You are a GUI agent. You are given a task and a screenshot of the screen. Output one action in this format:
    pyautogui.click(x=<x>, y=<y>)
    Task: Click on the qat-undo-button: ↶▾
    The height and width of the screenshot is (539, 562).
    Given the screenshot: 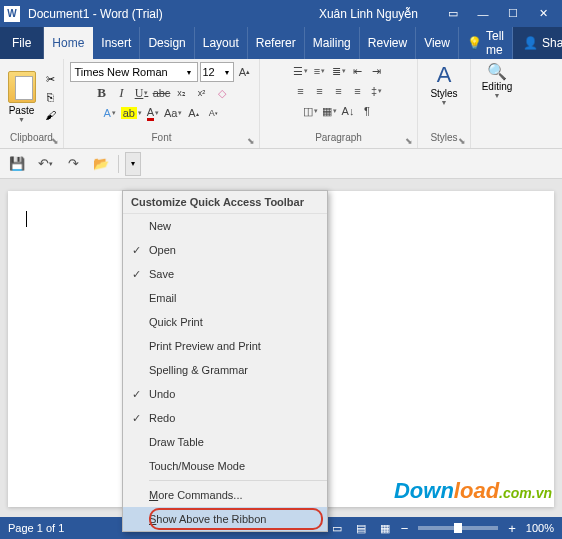 What is the action you would take?
    pyautogui.click(x=45, y=164)
    